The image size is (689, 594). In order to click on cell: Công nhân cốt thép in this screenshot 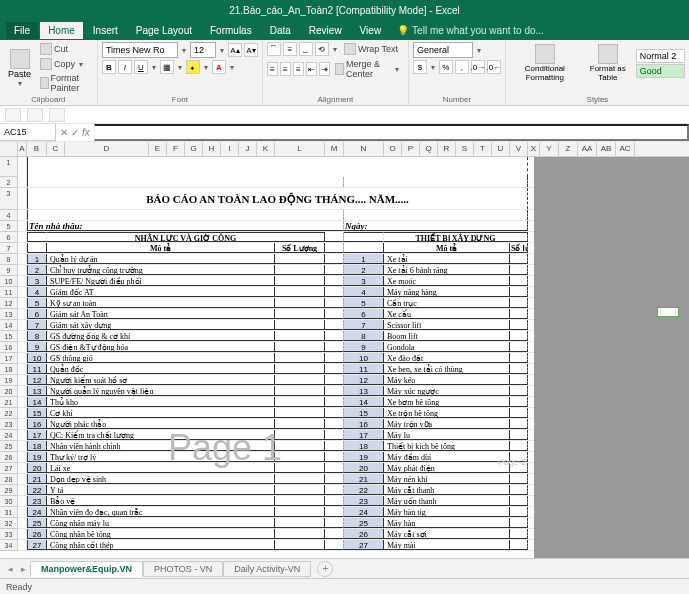, I will do `click(161, 545)`.